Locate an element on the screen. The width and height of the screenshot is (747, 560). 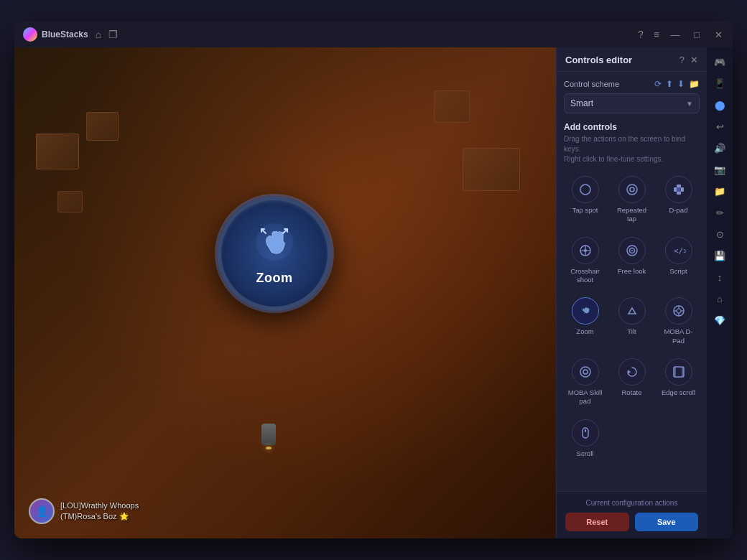
app-name: BlueStacks is located at coordinates (65, 34).